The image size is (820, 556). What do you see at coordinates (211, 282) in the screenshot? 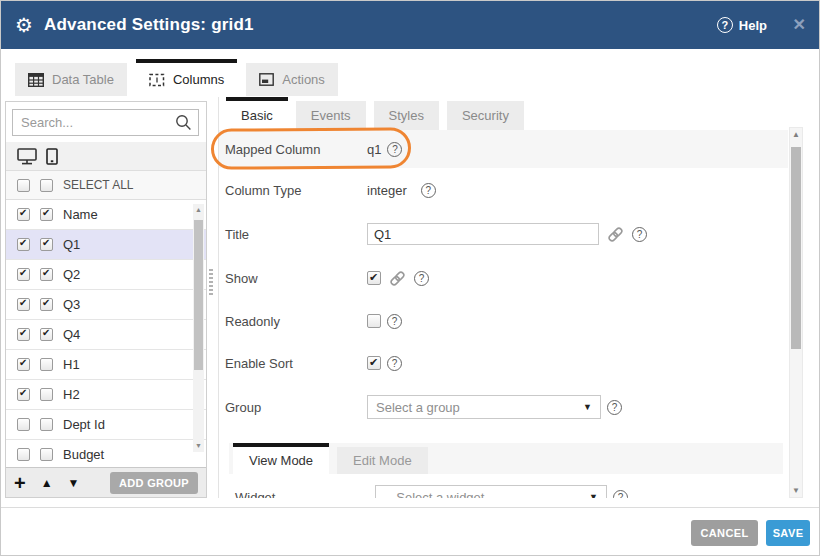
I see `panel-splitter-handle` at bounding box center [211, 282].